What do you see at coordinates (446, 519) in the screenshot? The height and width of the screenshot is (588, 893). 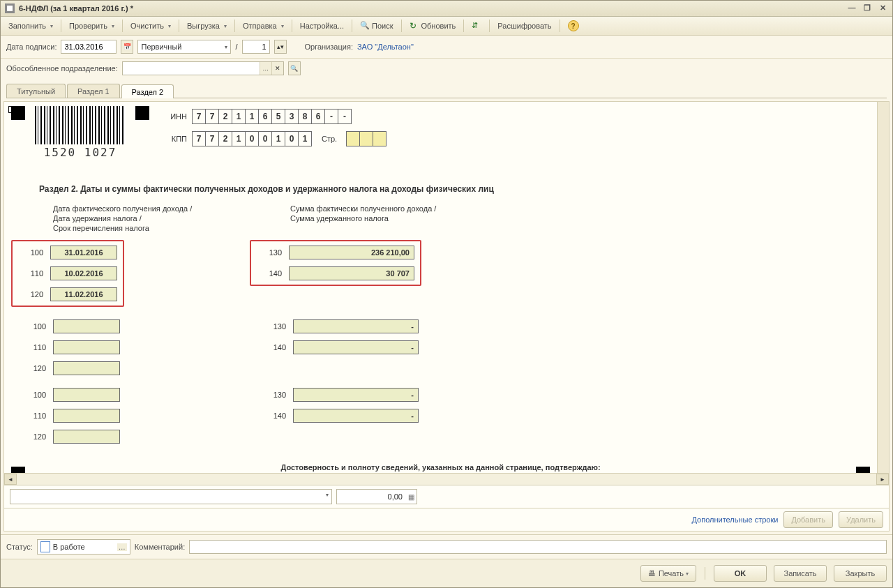 I see `extra-rows-bar: Дополнительные строки Добавить Удалить` at bounding box center [446, 519].